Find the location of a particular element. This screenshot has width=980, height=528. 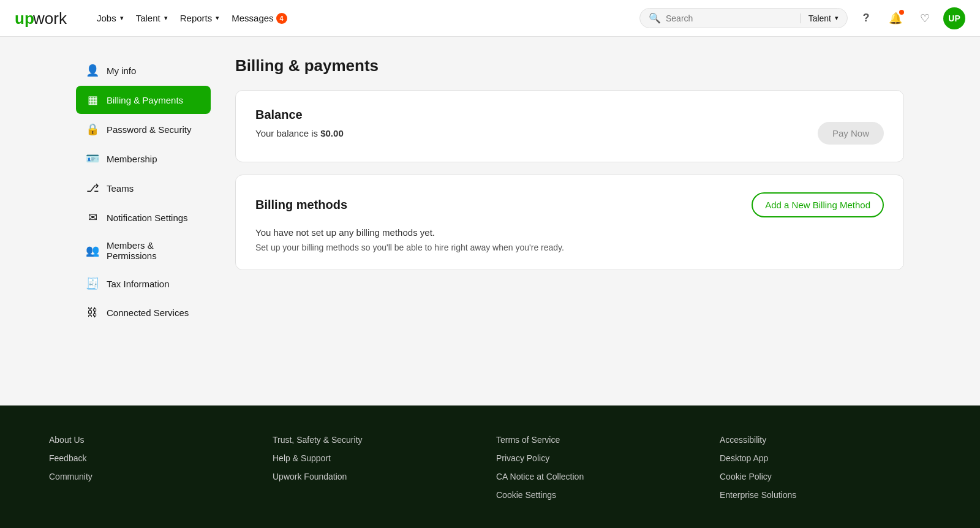

sidebar-item-notification-settings: ✉ Notification Settings is located at coordinates (143, 217).